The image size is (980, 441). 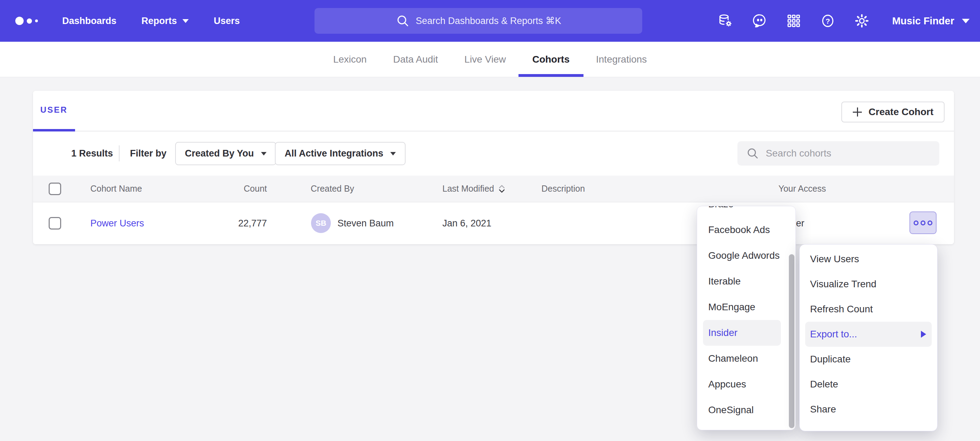 What do you see at coordinates (742, 333) in the screenshot?
I see `menu-item-insider: Insider` at bounding box center [742, 333].